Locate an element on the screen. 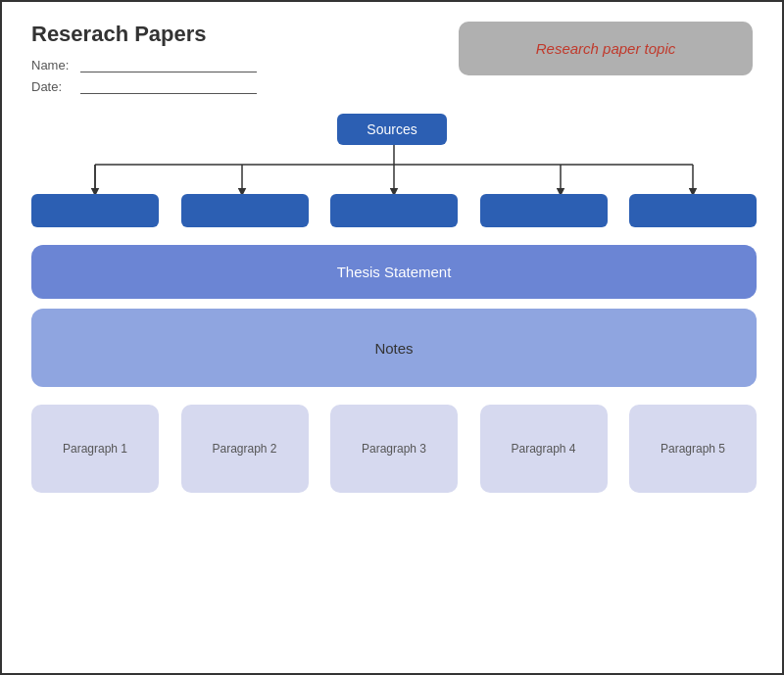 This screenshot has height=675, width=784. date-label: Date: is located at coordinates (56, 86).